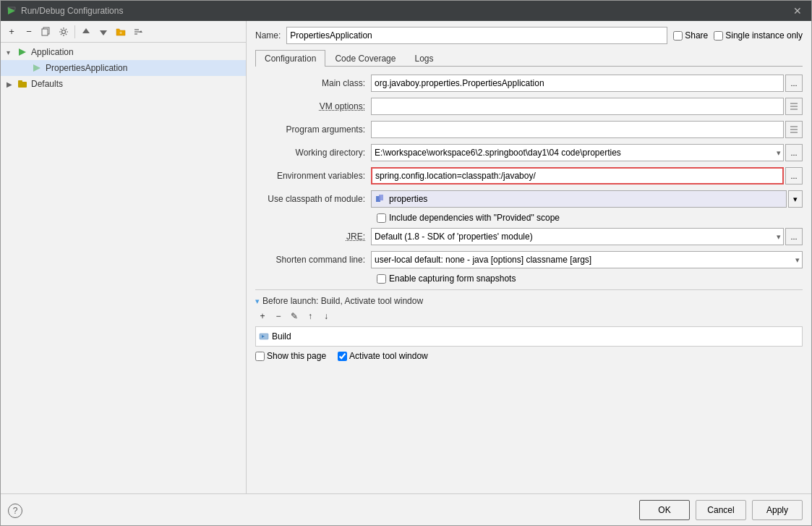  I want to click on tree-defaults-node: ▶ Defaults, so click(123, 84).